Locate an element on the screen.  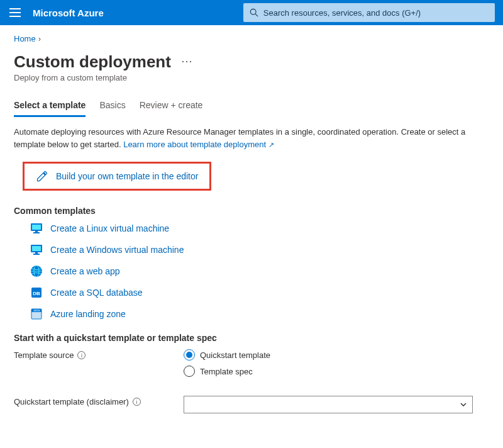
tab-review-create: Review + create is located at coordinates (171, 108).